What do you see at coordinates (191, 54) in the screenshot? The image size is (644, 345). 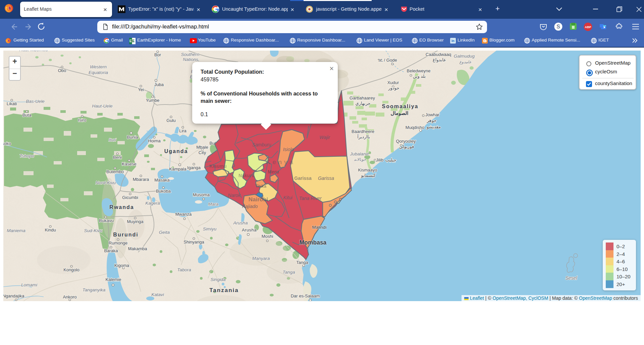 I see `svg-text: Southern` at bounding box center [191, 54].